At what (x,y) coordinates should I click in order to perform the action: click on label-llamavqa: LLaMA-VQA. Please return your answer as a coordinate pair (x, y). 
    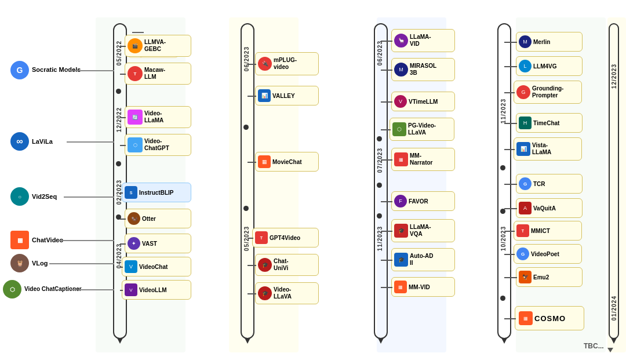
    Looking at the image, I should click on (421, 231).